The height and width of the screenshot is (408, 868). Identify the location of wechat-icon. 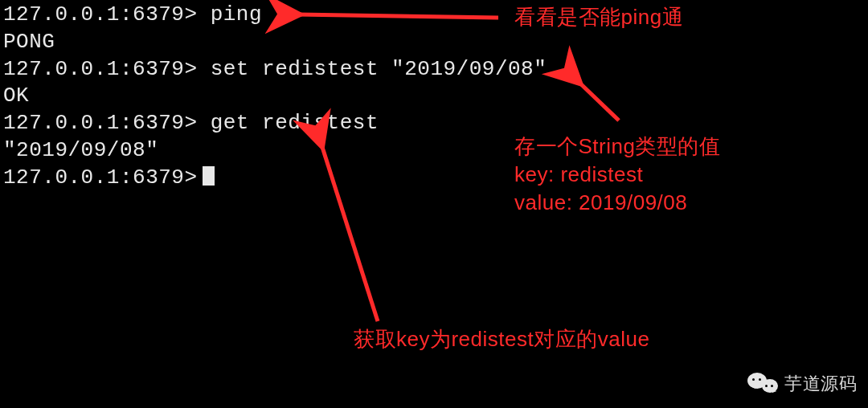
(763, 384).